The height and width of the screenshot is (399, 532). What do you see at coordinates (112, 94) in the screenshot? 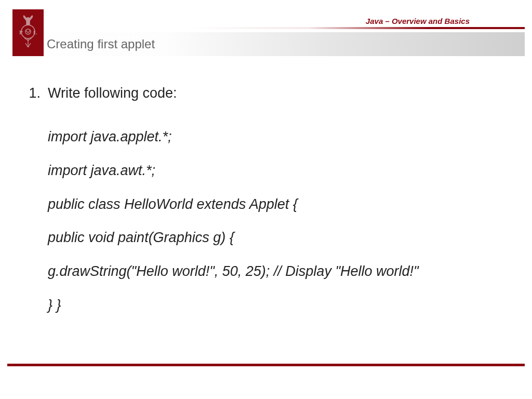
I see `list-prompt: Write following code:` at bounding box center [112, 94].